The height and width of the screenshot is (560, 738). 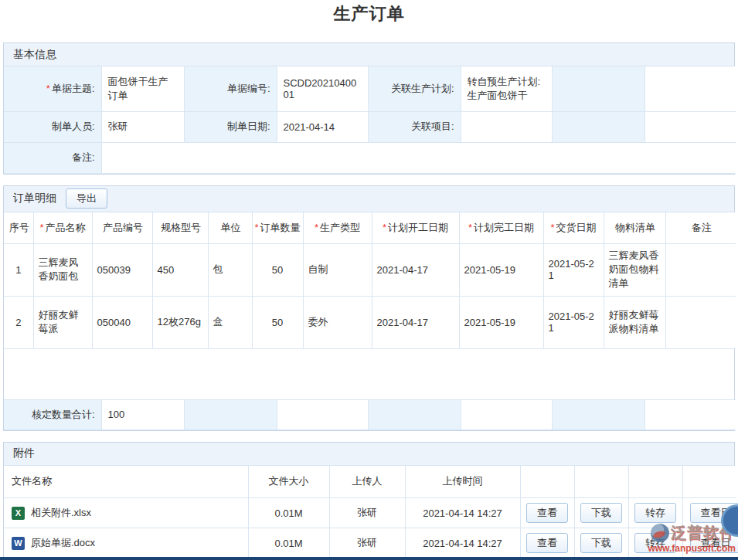 What do you see at coordinates (230, 127) in the screenshot?
I see `field-label-create-date: 制单日期:` at bounding box center [230, 127].